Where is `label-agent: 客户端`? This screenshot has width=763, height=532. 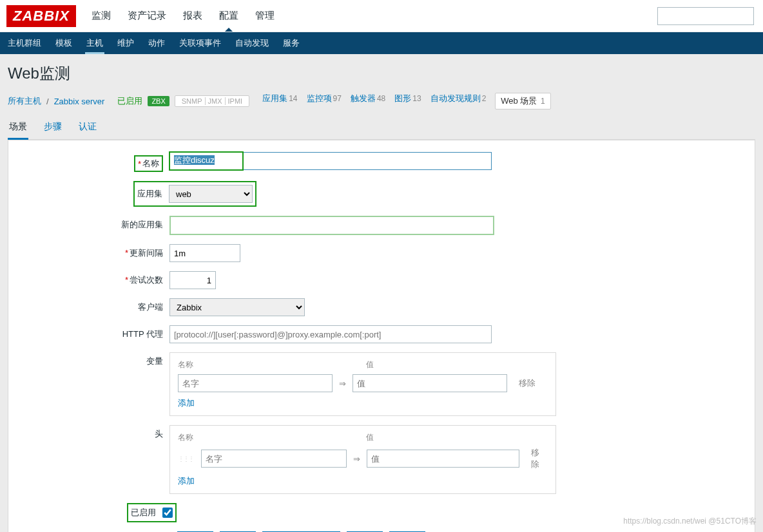
label-agent: 客户端 is located at coordinates (92, 305).